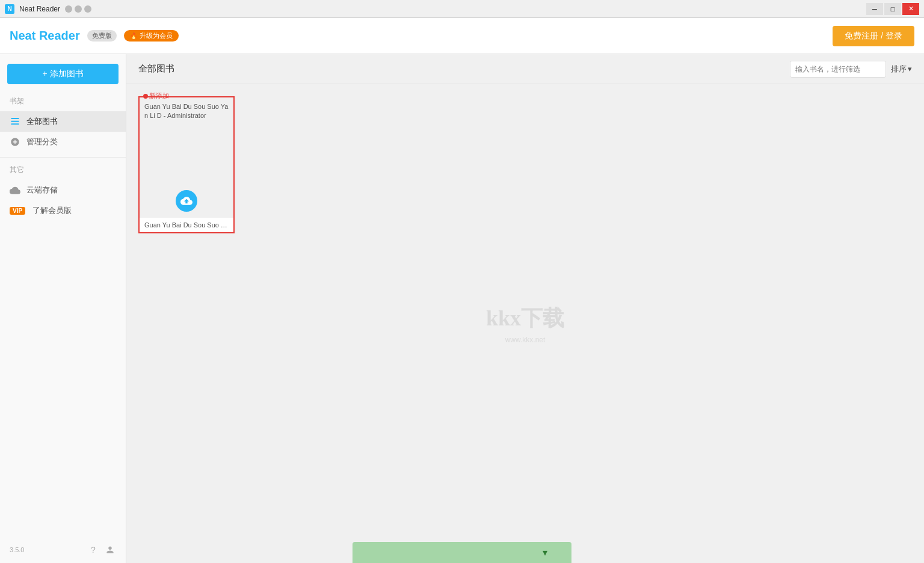 The height and width of the screenshot is (563, 924). I want to click on notification-close-button: ▾, so click(545, 552).